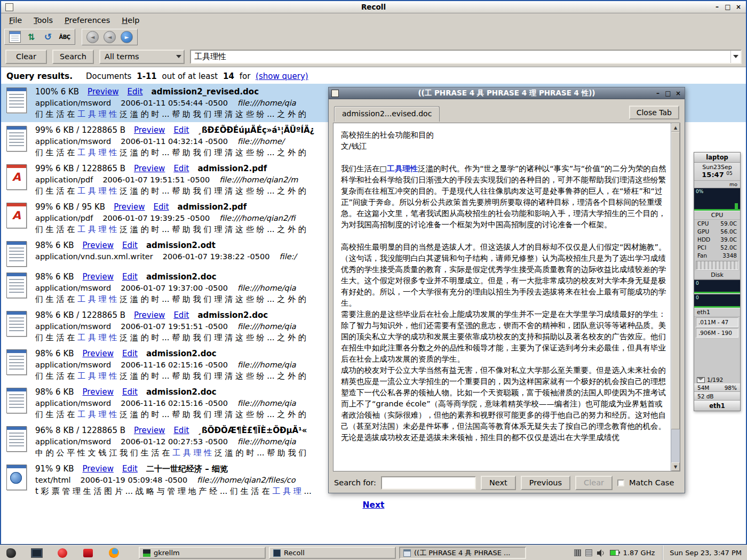  Describe the element at coordinates (545, 483) in the screenshot. I see `find-previous-button: Previous` at that location.